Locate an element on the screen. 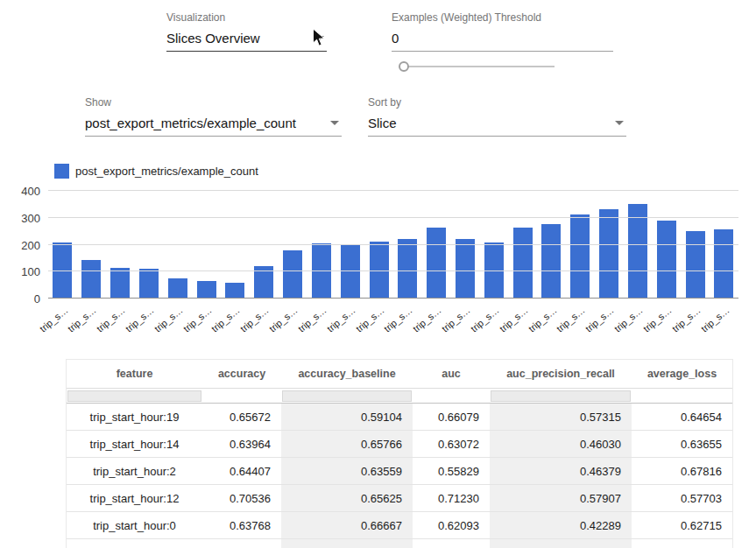  sort-by-dropdown: Sort by Slice is located at coordinates (498, 116).